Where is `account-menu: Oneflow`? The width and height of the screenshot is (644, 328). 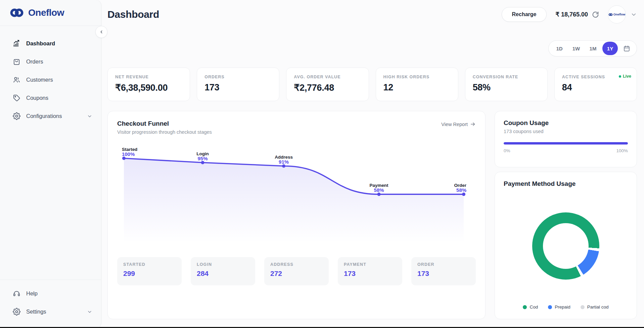
account-menu: Oneflow is located at coordinates (623, 14).